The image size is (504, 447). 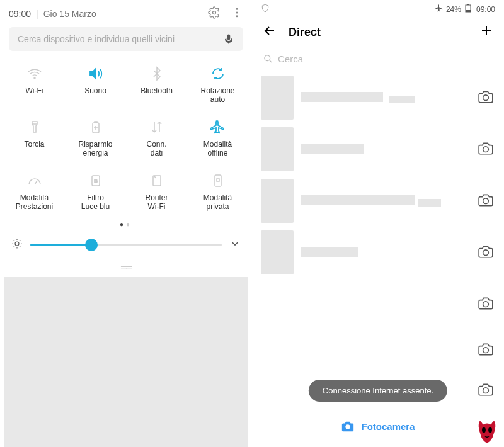 What do you see at coordinates (126, 225) in the screenshot?
I see `page-indicator: ●●` at bounding box center [126, 225].